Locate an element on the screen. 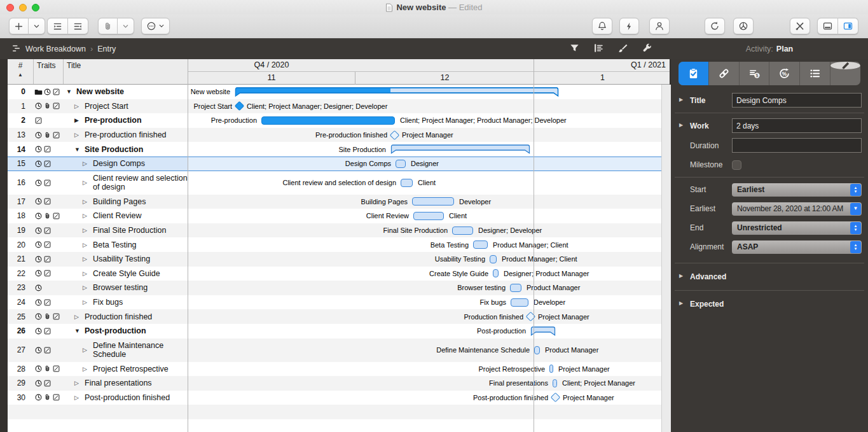  tab-connections is located at coordinates (724, 74).